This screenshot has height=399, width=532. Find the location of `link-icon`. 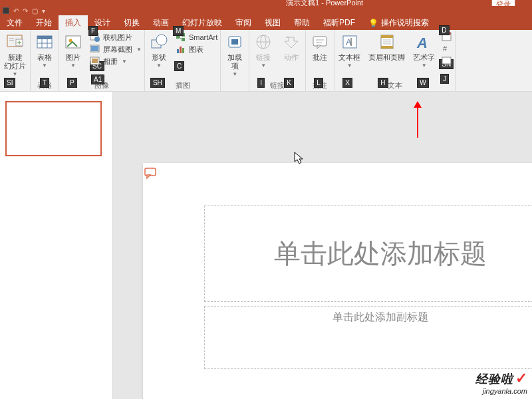

link-icon is located at coordinates (263, 42).